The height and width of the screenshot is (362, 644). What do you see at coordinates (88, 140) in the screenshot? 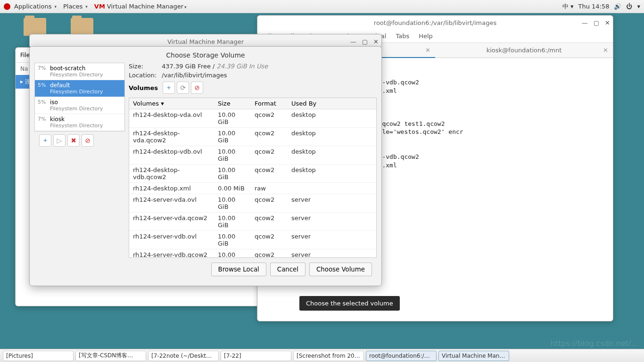
I see `pool-delete-button: ⊘` at bounding box center [88, 140].